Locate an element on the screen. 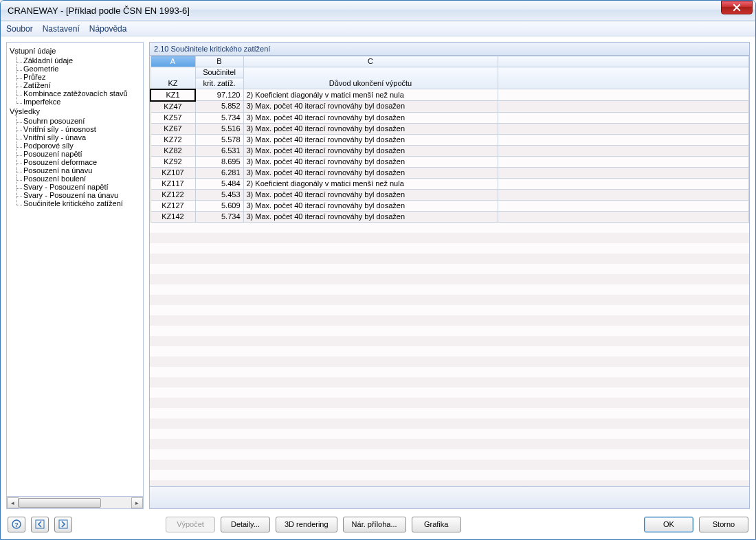  close-icon is located at coordinates (737, 8).